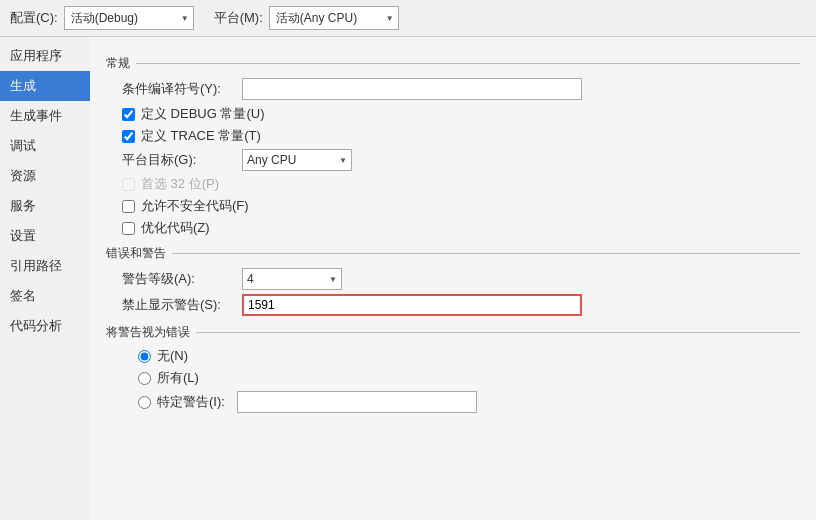  Describe the element at coordinates (144, 356) in the screenshot. I see `treat-none-radio` at that location.